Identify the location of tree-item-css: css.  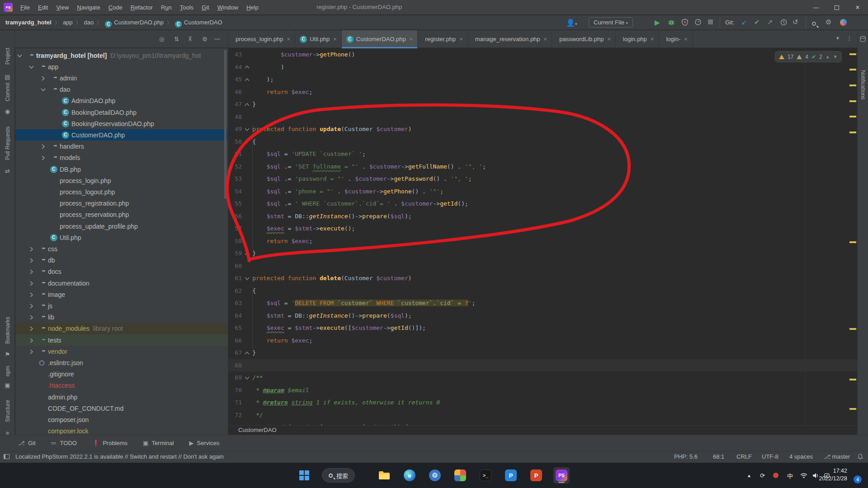
(122, 249).